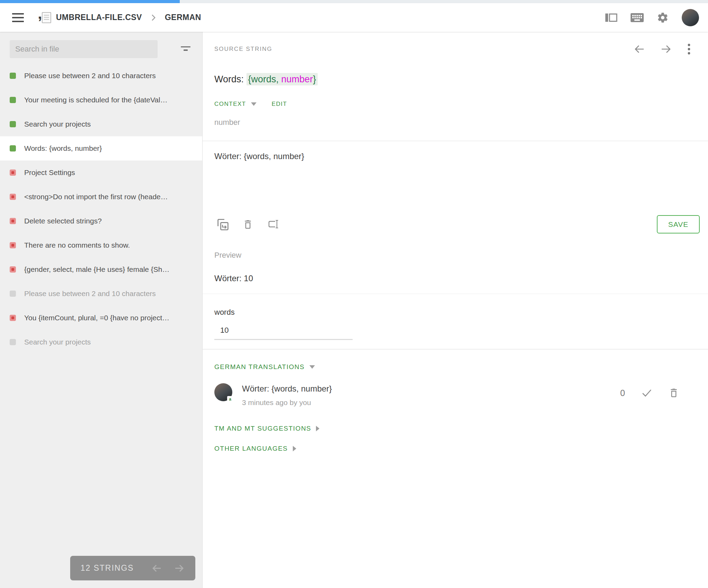  I want to click on top-bar: UMBRELLA-FILE.CSV GERMAN, so click(354, 17).